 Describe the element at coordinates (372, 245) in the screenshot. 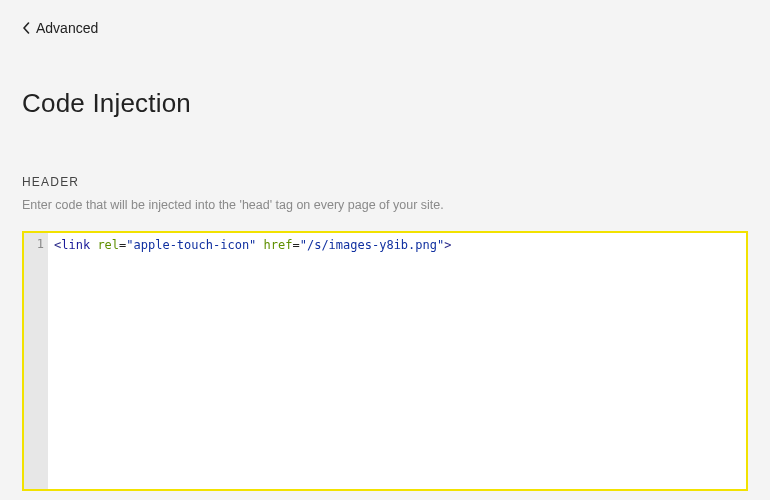

I see `code-attr-value: "/s/images-y8ib.png"` at that location.